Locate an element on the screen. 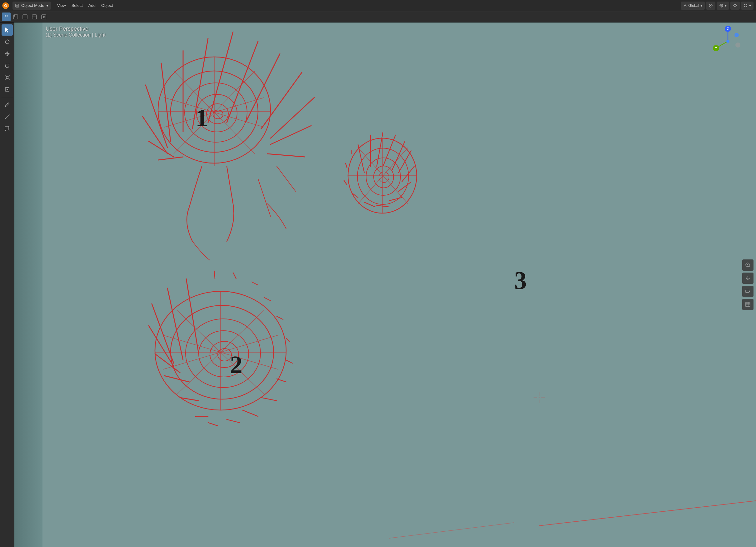  icon-mode-solid is located at coordinates (6, 17).